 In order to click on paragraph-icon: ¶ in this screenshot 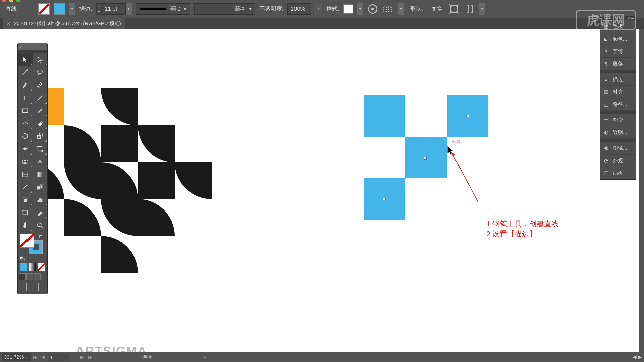, I will do `click(606, 64)`.